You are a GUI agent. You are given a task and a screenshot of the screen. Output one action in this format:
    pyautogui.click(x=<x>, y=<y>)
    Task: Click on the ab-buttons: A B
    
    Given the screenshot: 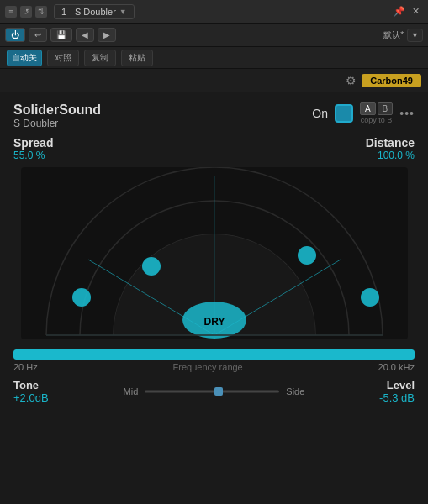 What is the action you would take?
    pyautogui.click(x=377, y=109)
    